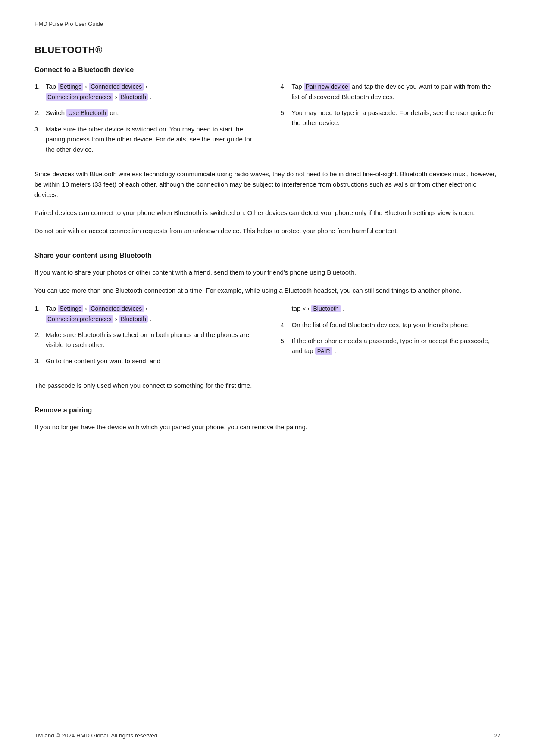  What do you see at coordinates (145, 340) in the screenshot?
I see `share-step-2: 2. Make sure Bluetooth is switched on in…` at bounding box center [145, 340].